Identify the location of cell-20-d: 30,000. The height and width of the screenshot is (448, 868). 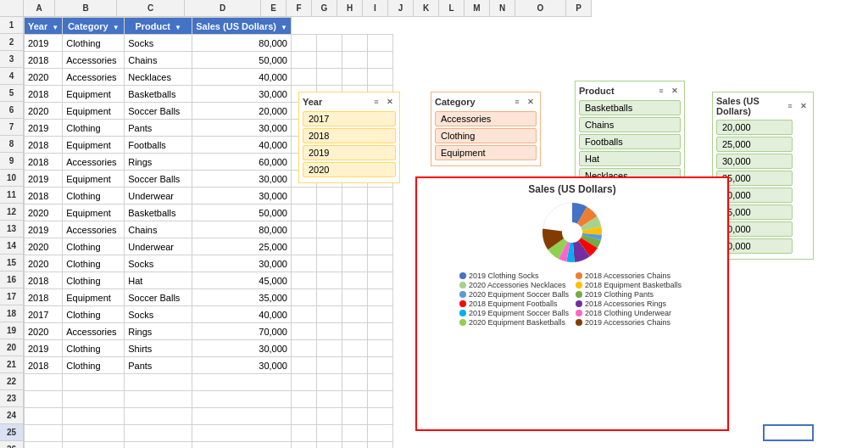
(242, 349).